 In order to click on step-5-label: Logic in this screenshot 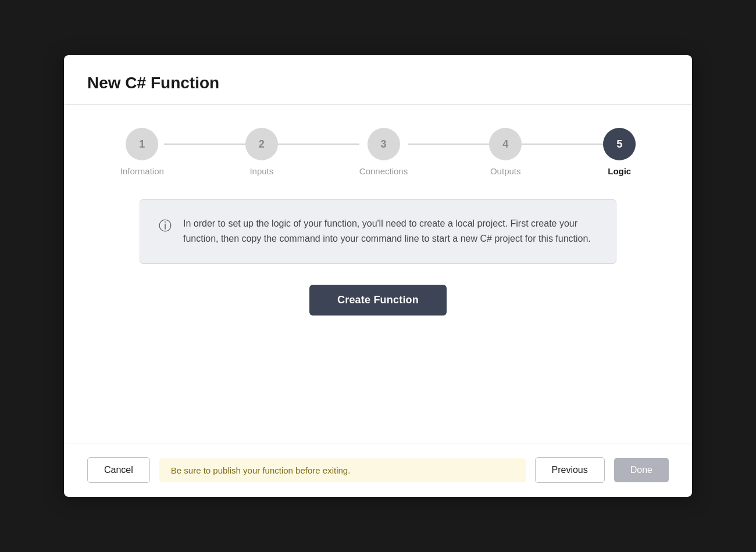, I will do `click(619, 171)`.